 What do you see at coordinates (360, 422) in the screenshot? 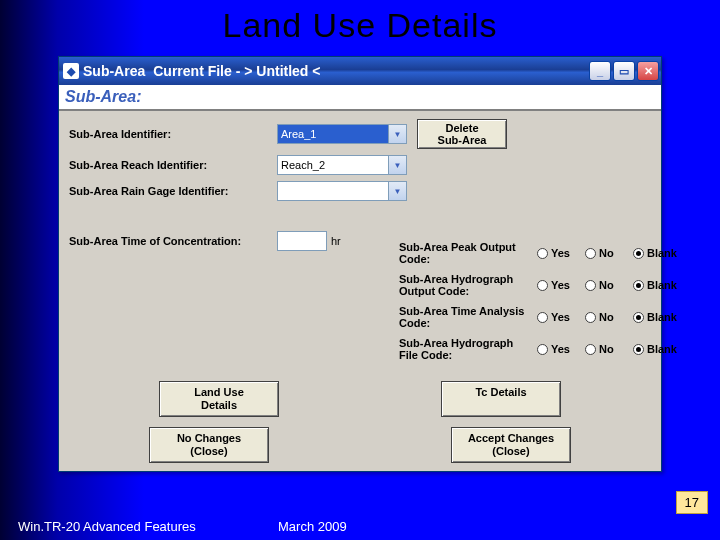
I see `bottom-buttons: Land UseDetails Tc Details No Changes(Cl…` at bounding box center [360, 422].